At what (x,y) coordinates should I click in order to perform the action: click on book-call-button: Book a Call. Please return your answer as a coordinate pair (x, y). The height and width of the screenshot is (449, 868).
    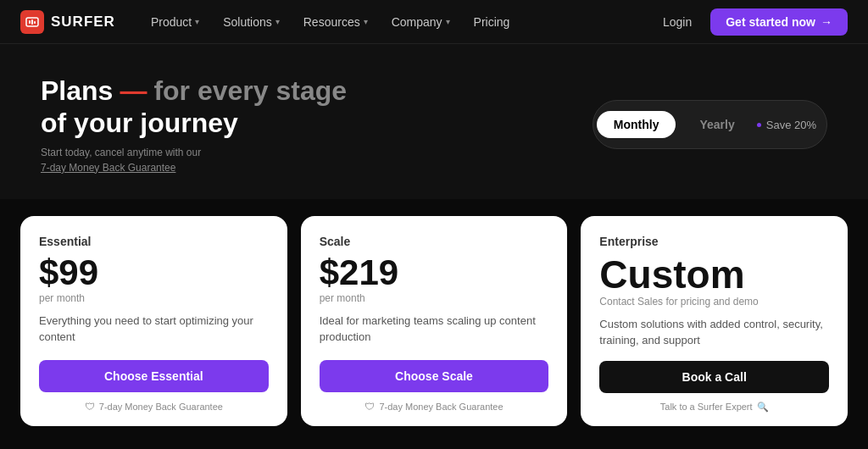
    Looking at the image, I should click on (714, 377).